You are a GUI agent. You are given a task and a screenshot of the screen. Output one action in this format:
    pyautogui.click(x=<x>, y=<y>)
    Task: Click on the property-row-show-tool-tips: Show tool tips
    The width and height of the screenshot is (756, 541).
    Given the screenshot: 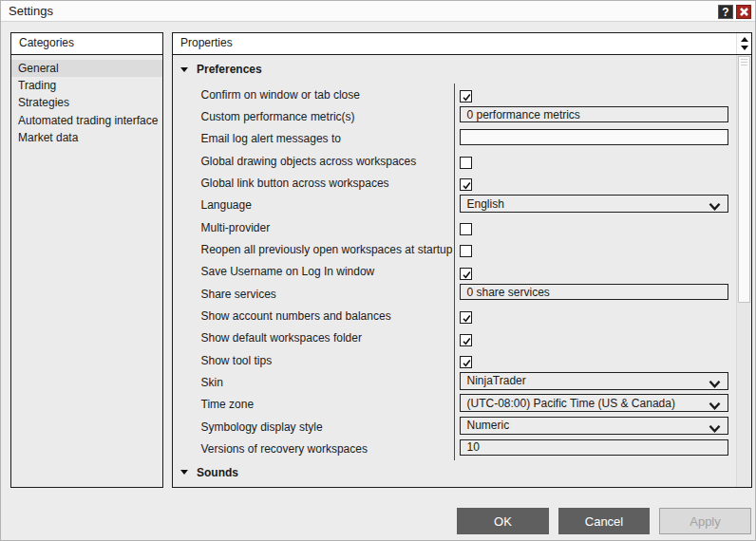 What is the action you would take?
    pyautogui.click(x=454, y=361)
    